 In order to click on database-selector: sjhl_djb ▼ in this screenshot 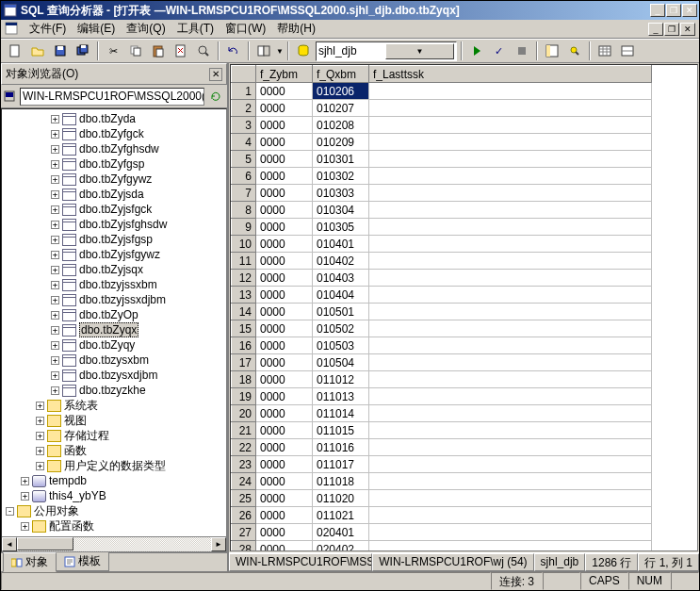, I will do `click(386, 51)`.